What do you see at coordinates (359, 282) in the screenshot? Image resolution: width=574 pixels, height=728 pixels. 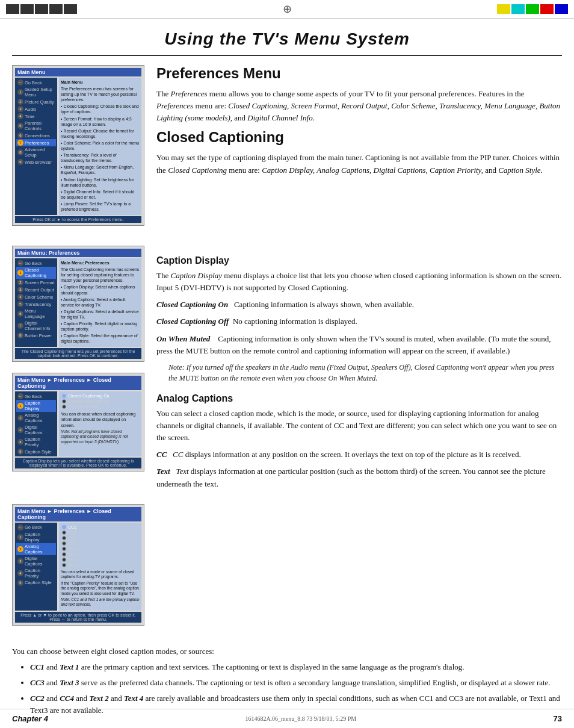 I see `caption-display-body: The Caption Display menu displays a choi…` at bounding box center [359, 282].